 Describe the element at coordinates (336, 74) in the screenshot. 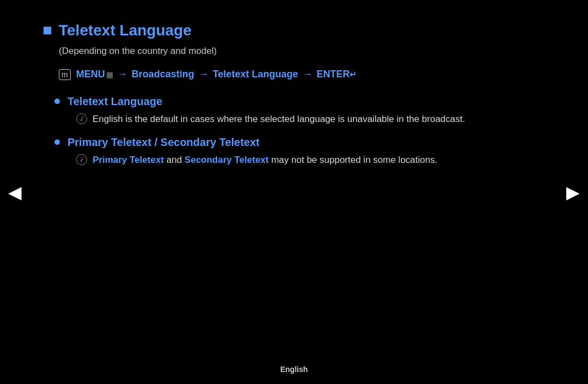

I see `enter-label: ENTER↵` at that location.